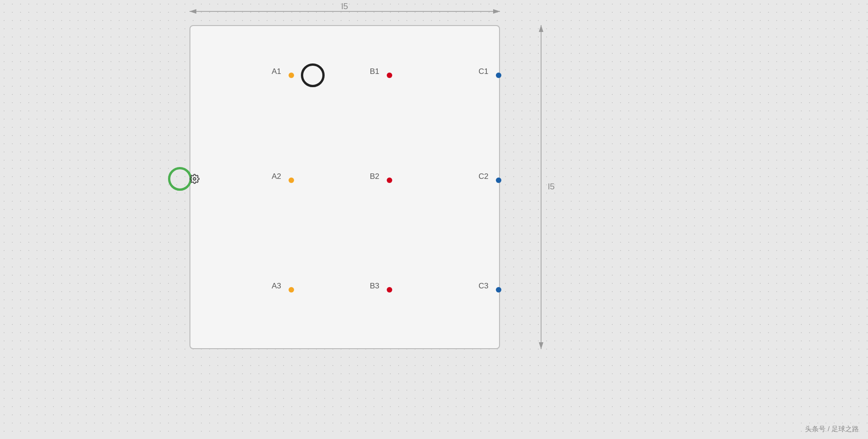  I want to click on label-C3: C3, so click(484, 286).